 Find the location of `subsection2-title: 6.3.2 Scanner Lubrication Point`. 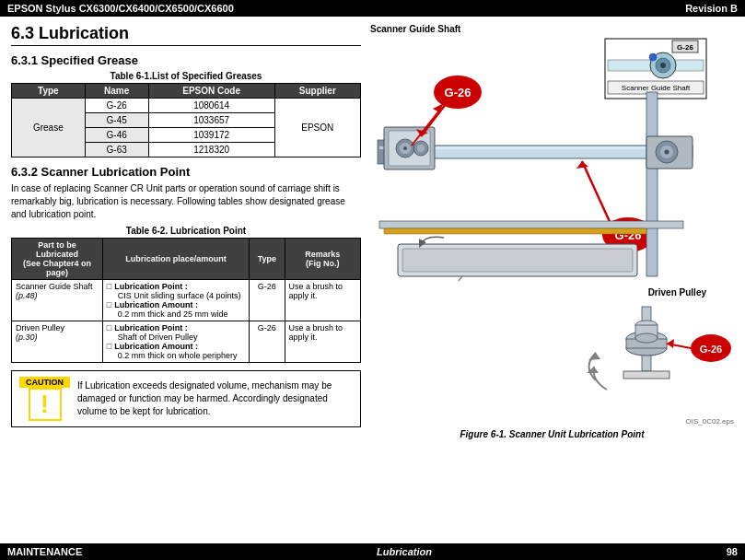

subsection2-title: 6.3.2 Scanner Lubrication Point is located at coordinates (186, 171).